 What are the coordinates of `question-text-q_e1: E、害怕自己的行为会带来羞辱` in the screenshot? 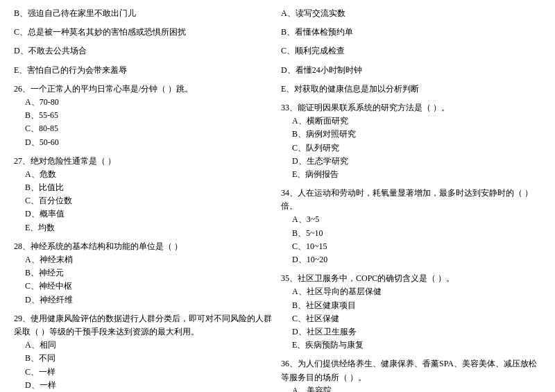 It's located at (144, 71).